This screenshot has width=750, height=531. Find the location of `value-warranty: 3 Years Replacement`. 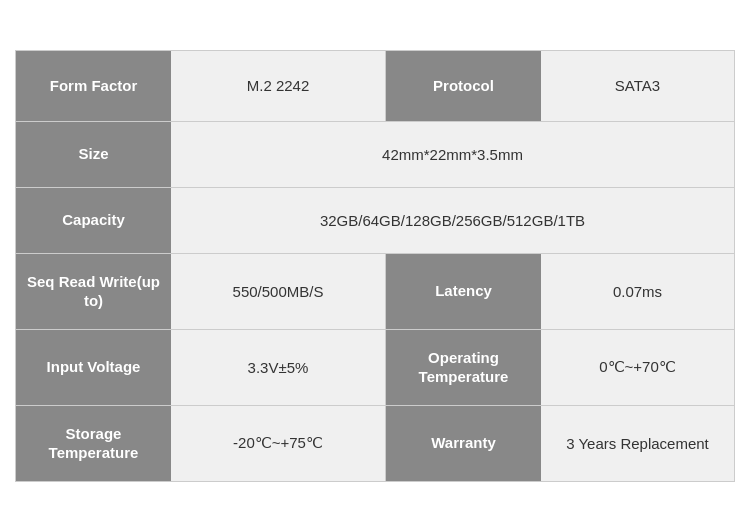

value-warranty: 3 Years Replacement is located at coordinates (638, 444).